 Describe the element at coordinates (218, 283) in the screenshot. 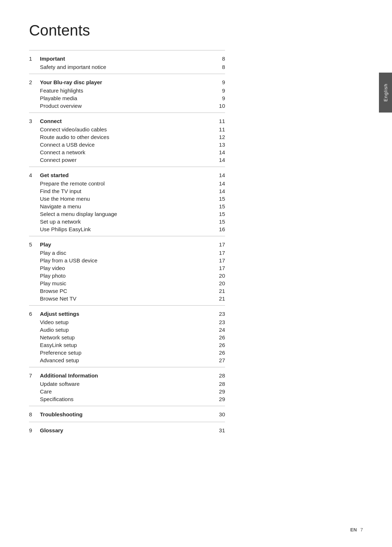

I see `toc-sub-page: 20` at that location.